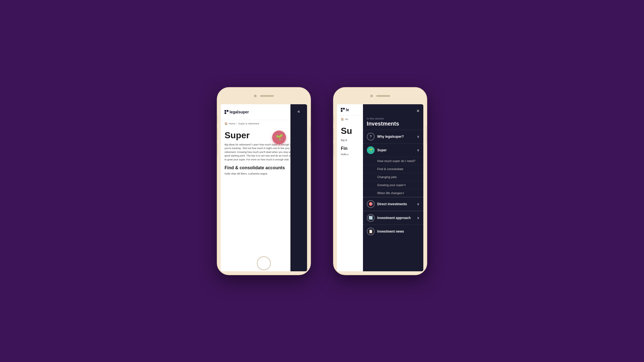 This screenshot has width=644, height=362. I want to click on screen-content-1: legalsuper « 🌱 🏠 Home /, so click(264, 188).